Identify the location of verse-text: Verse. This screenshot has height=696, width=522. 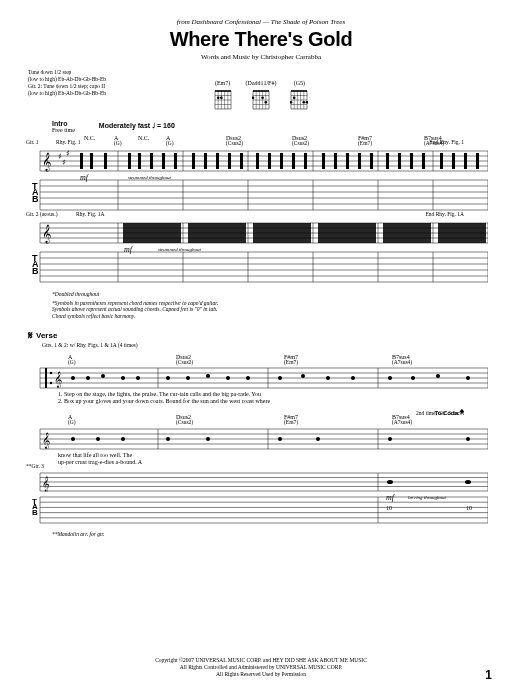
(46, 336).